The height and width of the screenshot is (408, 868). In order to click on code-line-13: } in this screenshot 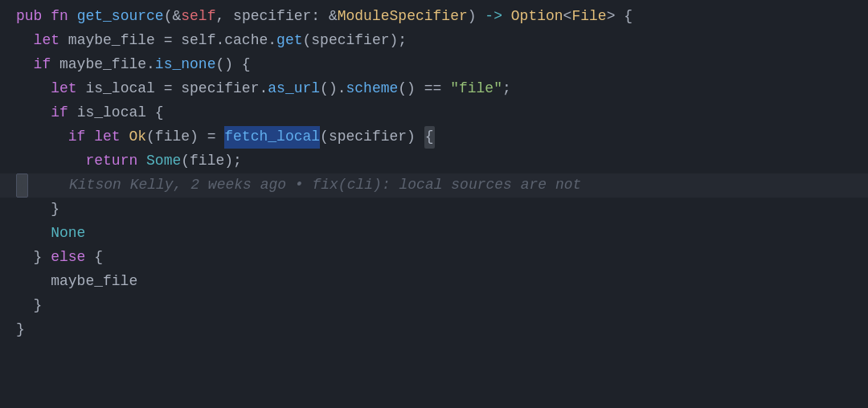, I will do `click(434, 306)`.